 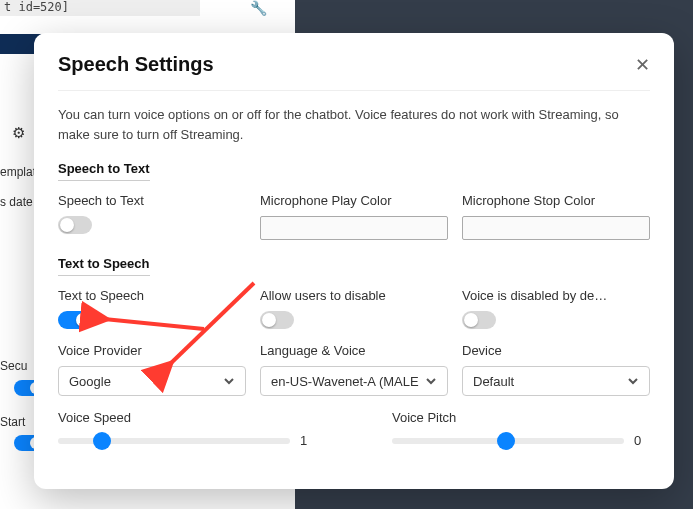 I want to click on slider-voice-pitch, so click(x=508, y=441).